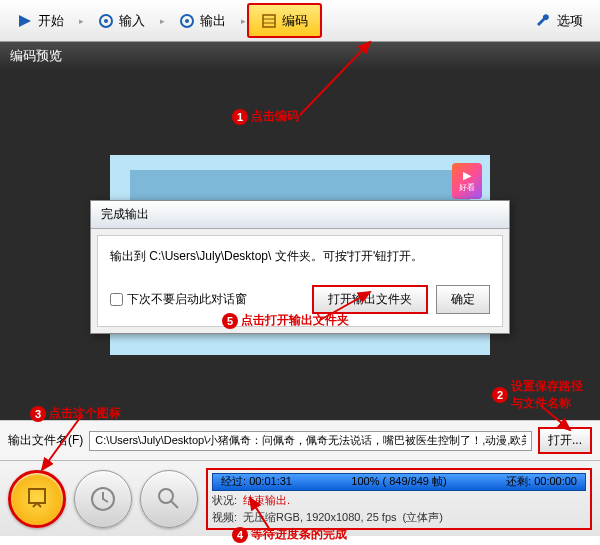 Image resolution: width=600 pixels, height=545 pixels. I want to click on elapsed-value: 00:01:31, so click(270, 481).